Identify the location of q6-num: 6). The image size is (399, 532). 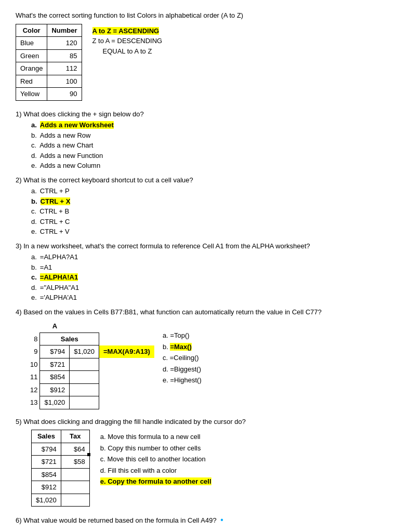
(19, 521).